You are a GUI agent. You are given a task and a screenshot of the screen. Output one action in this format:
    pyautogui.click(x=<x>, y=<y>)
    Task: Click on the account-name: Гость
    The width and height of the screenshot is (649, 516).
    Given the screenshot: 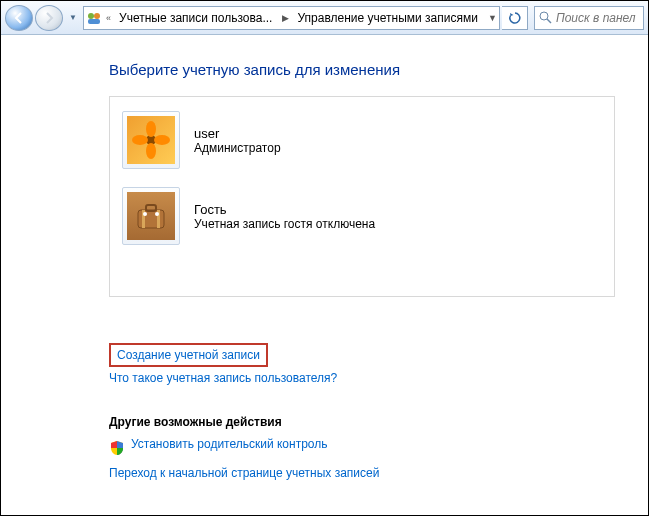 What is the action you would take?
    pyautogui.click(x=284, y=210)
    